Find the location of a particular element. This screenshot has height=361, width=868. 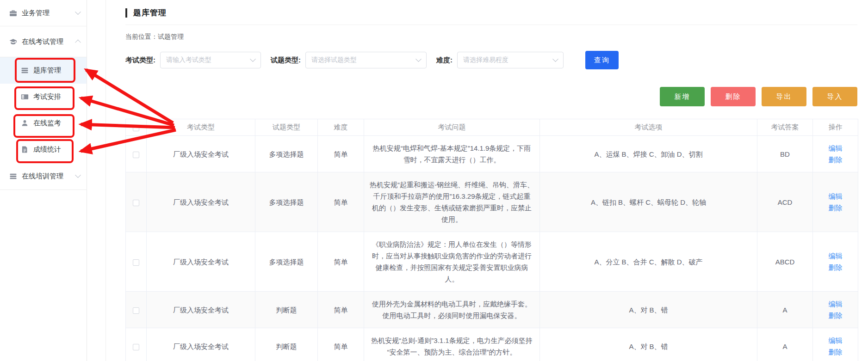

graduation-cap-icon is located at coordinates (13, 42).